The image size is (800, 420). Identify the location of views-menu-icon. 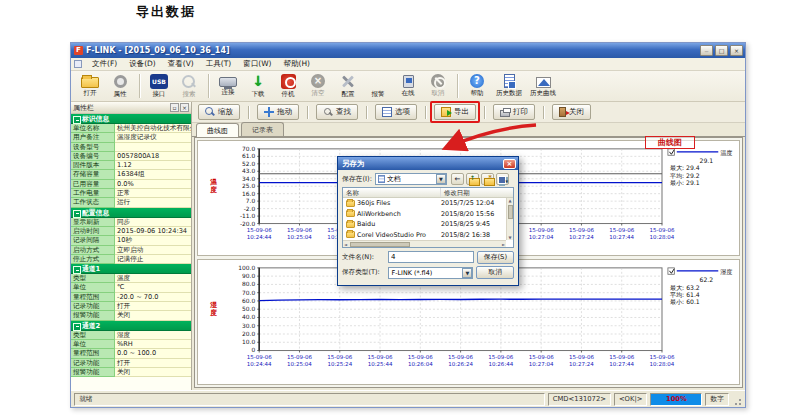
(502, 179).